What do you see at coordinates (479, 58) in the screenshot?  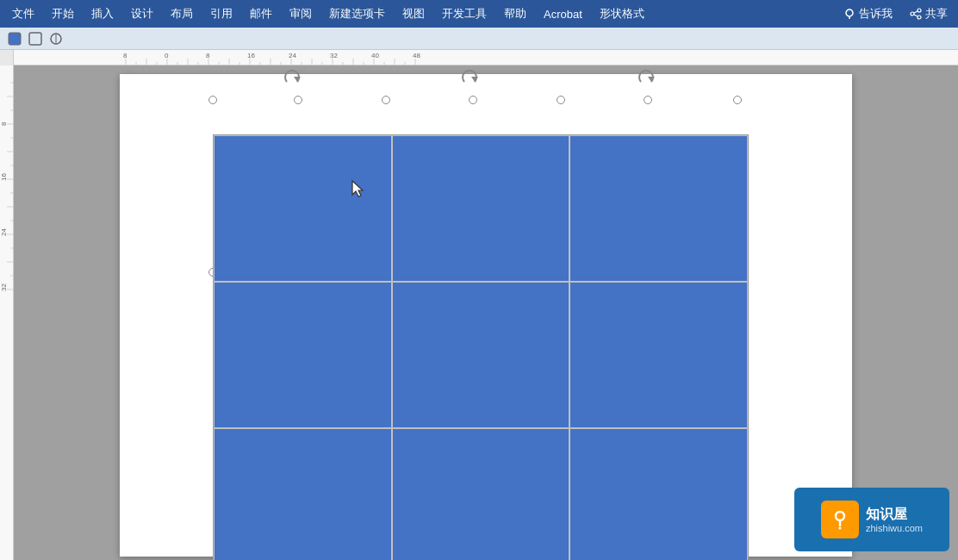 I see `ruler-row` at bounding box center [479, 58].